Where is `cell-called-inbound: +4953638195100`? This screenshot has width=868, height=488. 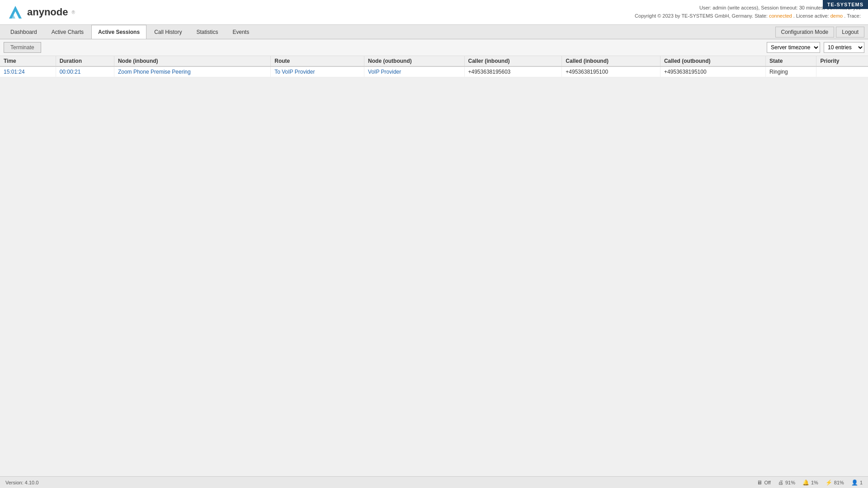 cell-called-inbound: +4953638195100 is located at coordinates (611, 72).